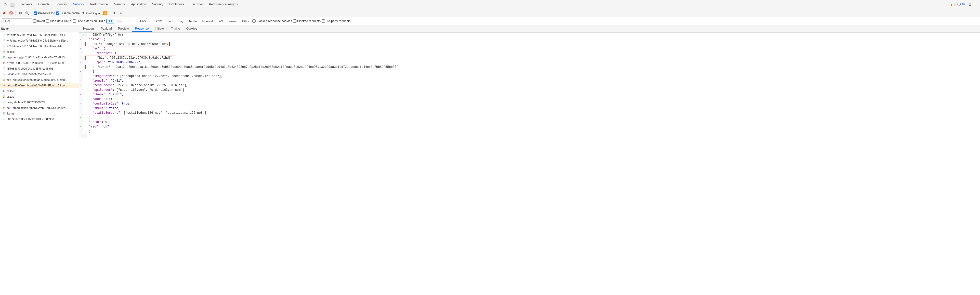  I want to click on devtools-tab-bar: ⬡ ⬜ Elements Console Sources Network Per…, so click(490, 5).